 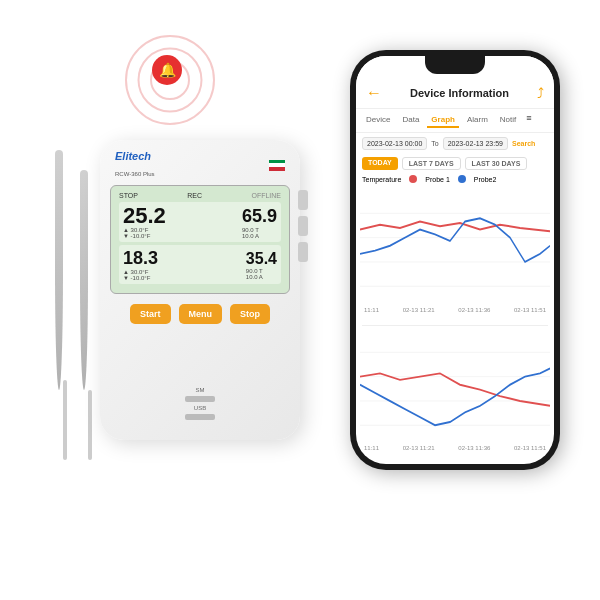 What do you see at coordinates (374, 93) in the screenshot?
I see `back-button: ←` at bounding box center [374, 93].